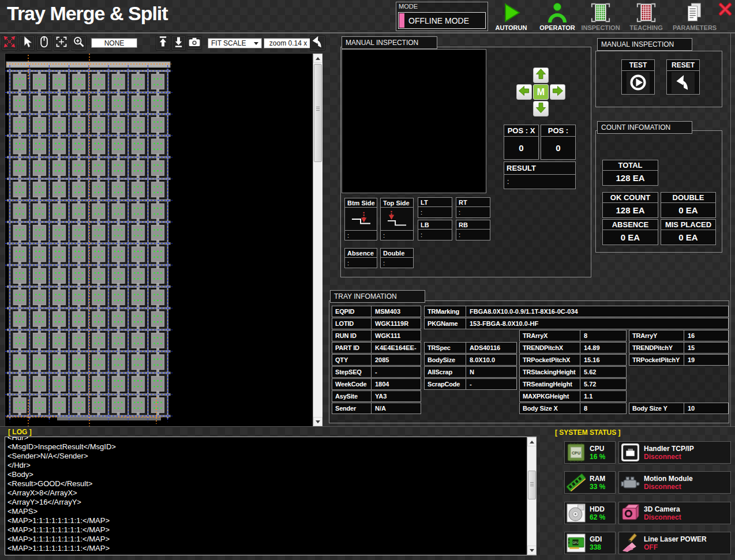  What do you see at coordinates (688, 225) in the screenshot?
I see `misplaced-count-label: MIS PLACED` at bounding box center [688, 225].